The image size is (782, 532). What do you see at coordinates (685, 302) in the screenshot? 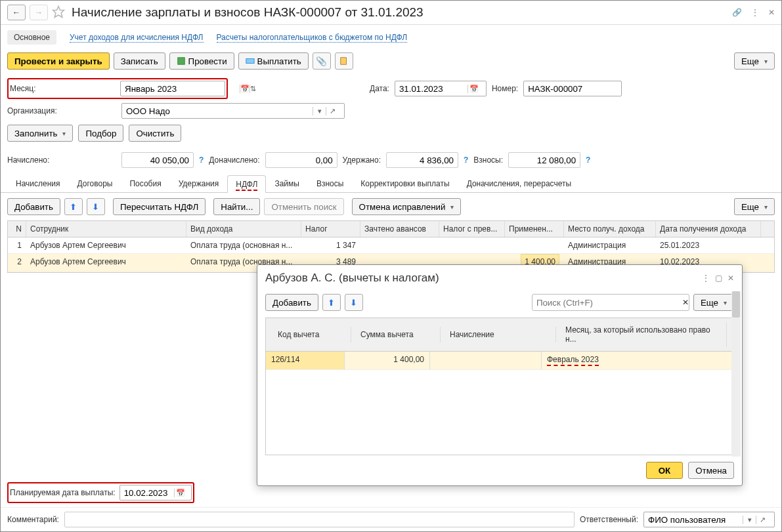
I see `clear-search-icon: ✕` at bounding box center [685, 302].